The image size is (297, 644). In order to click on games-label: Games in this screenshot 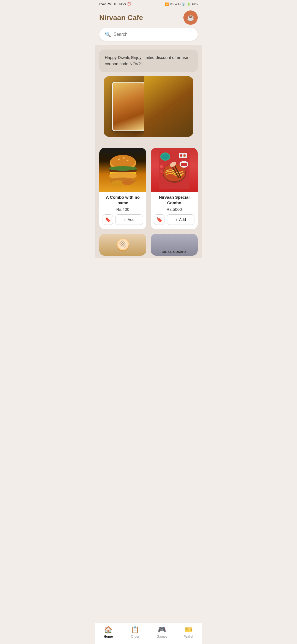, I will do `click(162, 637)`.